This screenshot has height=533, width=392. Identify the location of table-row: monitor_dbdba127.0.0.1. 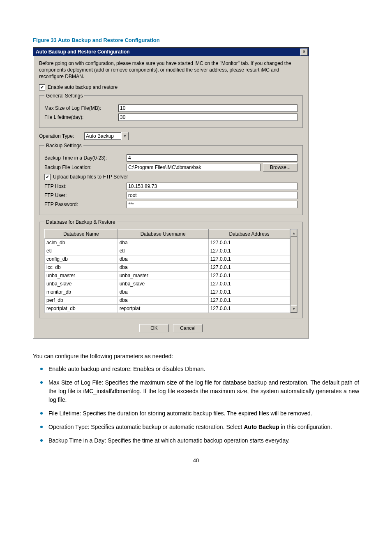
(168, 292).